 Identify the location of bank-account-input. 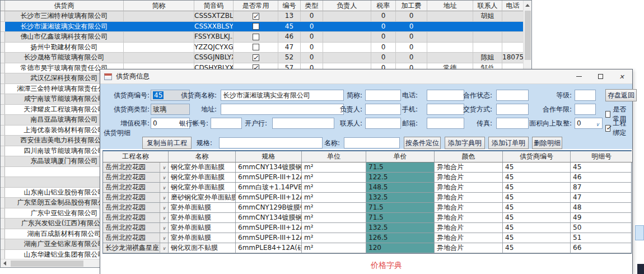
(226, 123).